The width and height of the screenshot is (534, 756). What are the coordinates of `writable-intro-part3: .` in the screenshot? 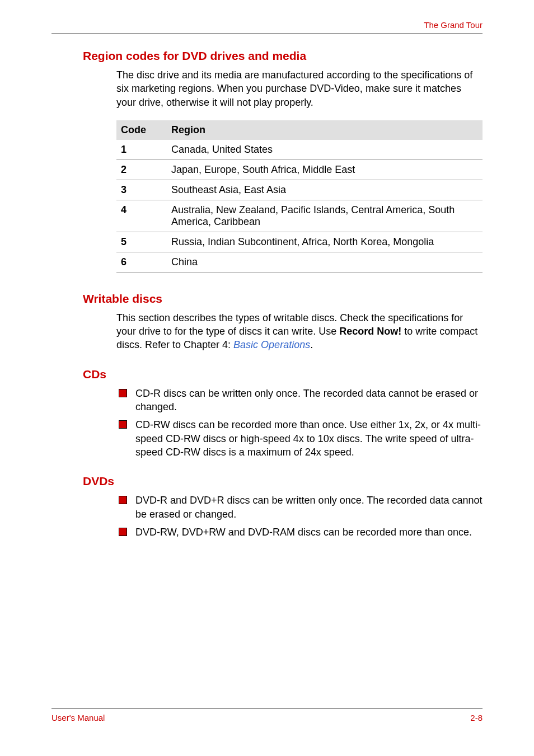 It's located at (311, 345).